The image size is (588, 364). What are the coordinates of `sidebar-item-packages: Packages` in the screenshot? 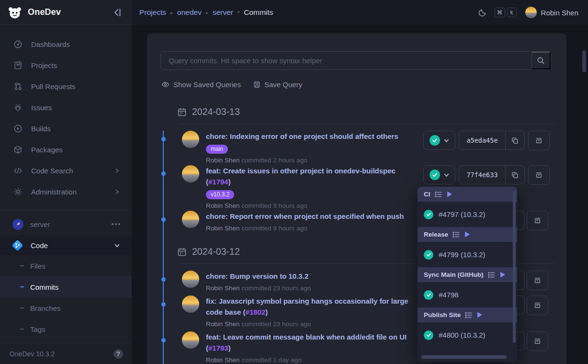 It's located at (66, 149).